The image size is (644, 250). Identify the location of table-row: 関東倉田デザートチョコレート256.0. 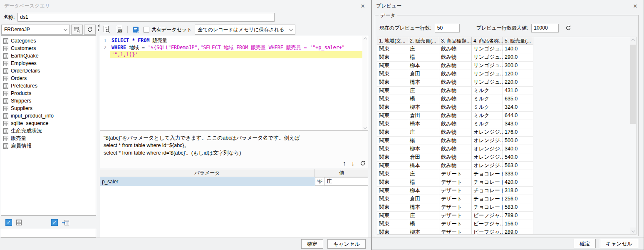
(507, 199).